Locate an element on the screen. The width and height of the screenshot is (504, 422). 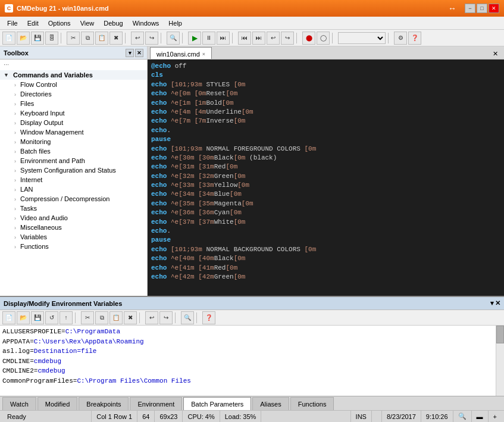
status-slider: ▬ is located at coordinates (480, 417).